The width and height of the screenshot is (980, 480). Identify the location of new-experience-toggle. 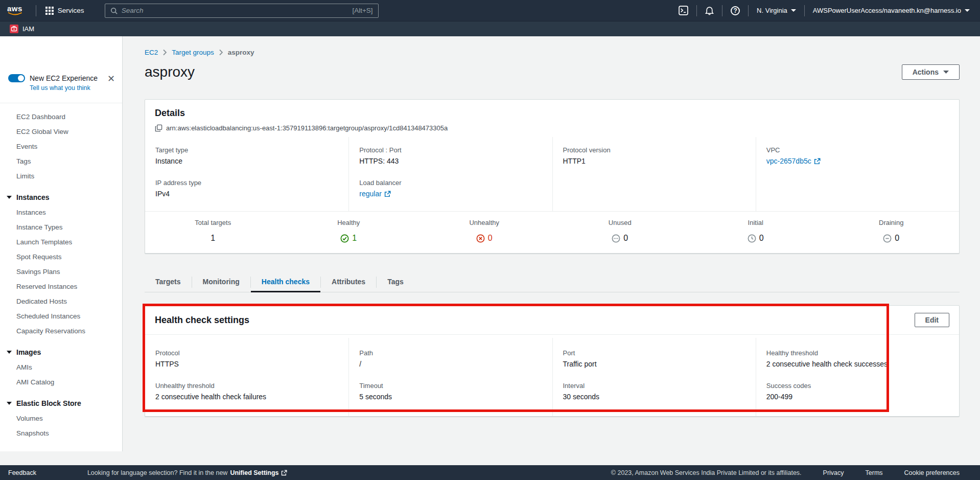
(16, 78).